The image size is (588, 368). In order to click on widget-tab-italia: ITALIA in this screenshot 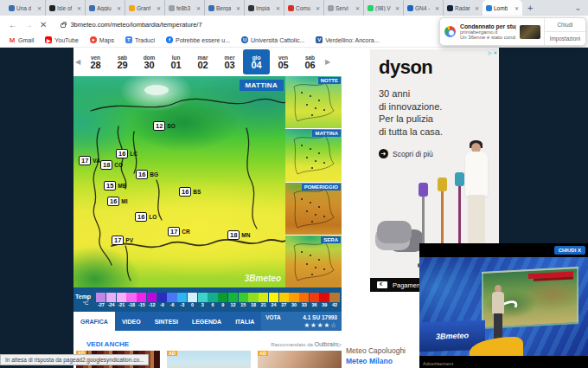, I will do `click(245, 321)`.